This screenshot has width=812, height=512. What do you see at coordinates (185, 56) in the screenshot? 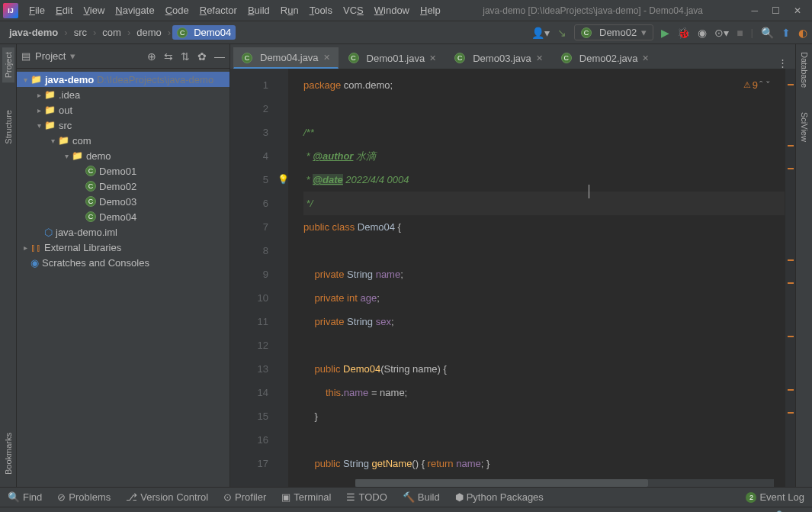
I see `collapse-all-icon: ⇅` at bounding box center [185, 56].